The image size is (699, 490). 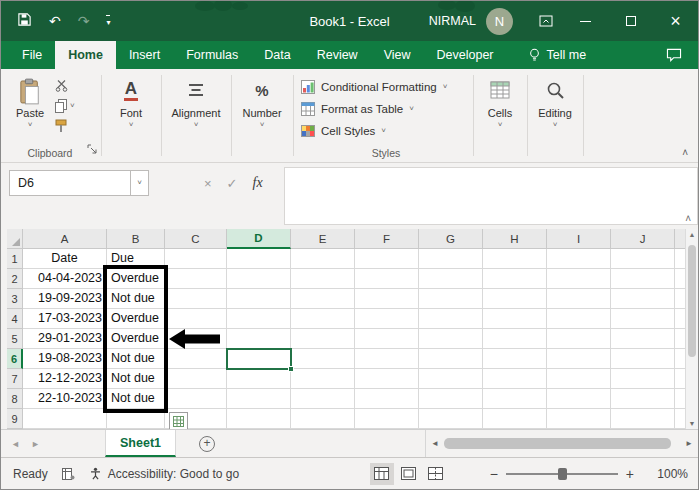 What do you see at coordinates (65, 359) in the screenshot?
I see `cell-a6: 19-08-2023` at bounding box center [65, 359].